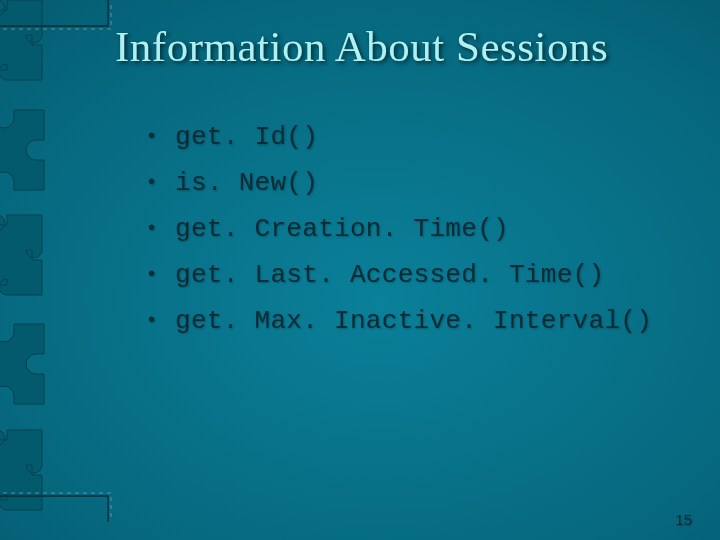 Image resolution: width=720 pixels, height=540 pixels. What do you see at coordinates (400, 321) in the screenshot?
I see `list-item: •get. Max. Inactive. Interval()` at bounding box center [400, 321].